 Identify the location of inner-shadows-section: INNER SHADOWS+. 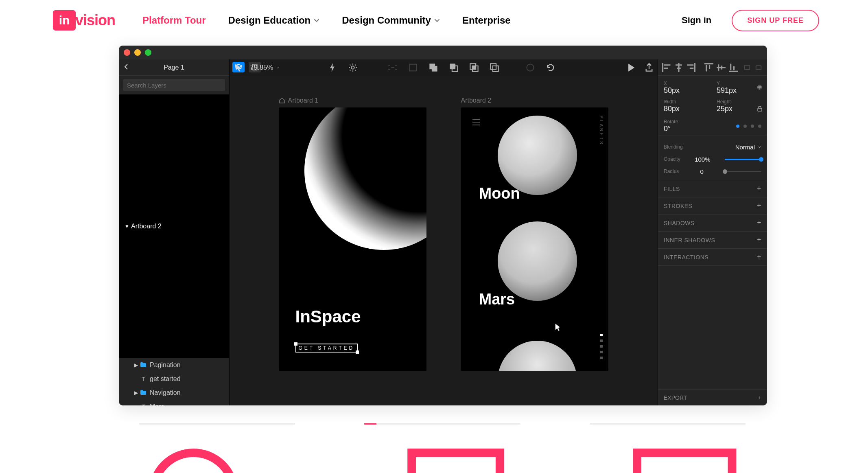
(713, 240).